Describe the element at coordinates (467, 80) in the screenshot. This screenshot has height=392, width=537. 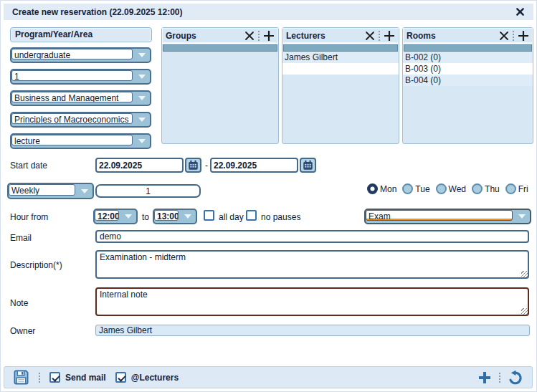
I see `list-item: B-004 (0)` at that location.